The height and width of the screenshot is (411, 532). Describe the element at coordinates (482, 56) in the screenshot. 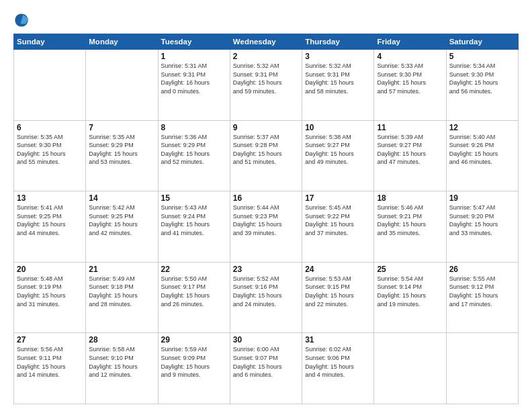

I see `day-number: 5` at that location.